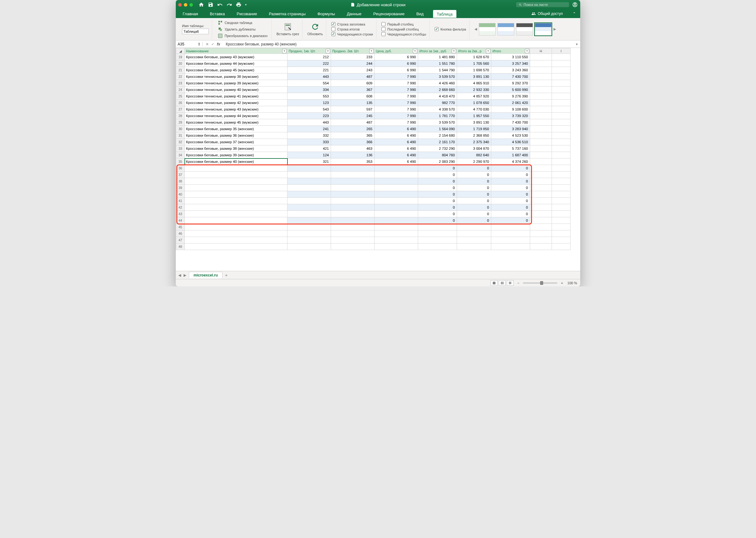  I want to click on cell: 321, so click(309, 162).